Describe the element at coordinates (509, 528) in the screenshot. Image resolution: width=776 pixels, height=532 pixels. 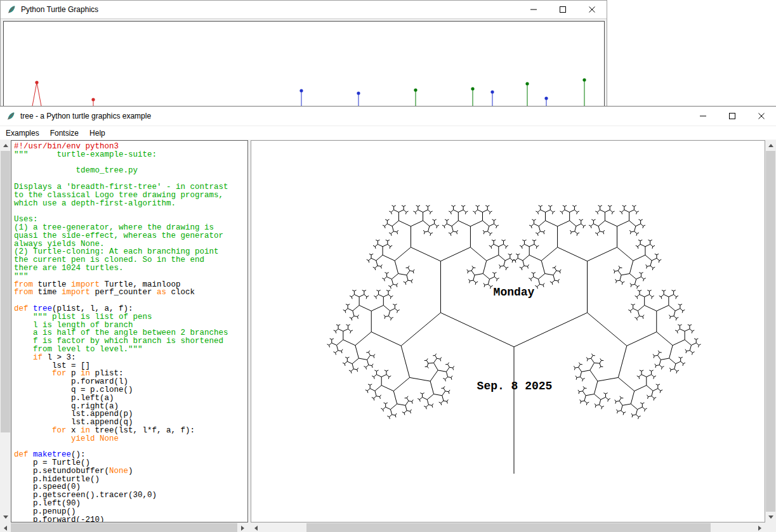
I see `canvas-hscroll-thumb` at that location.